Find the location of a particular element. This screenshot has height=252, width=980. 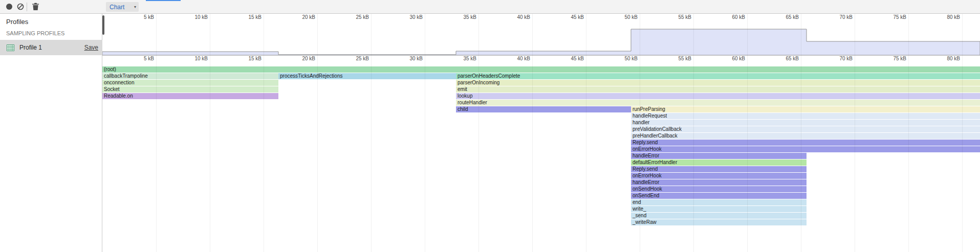

sidebar-title: Profiles is located at coordinates (17, 21).